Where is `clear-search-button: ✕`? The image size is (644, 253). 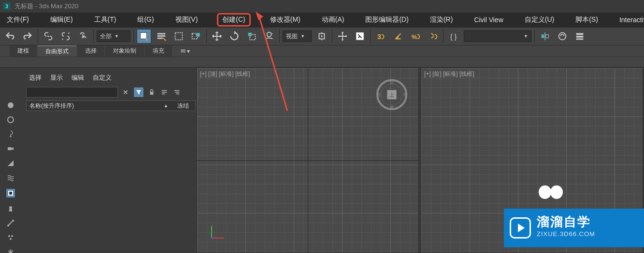
clear-search-button: ✕ is located at coordinates (126, 92).